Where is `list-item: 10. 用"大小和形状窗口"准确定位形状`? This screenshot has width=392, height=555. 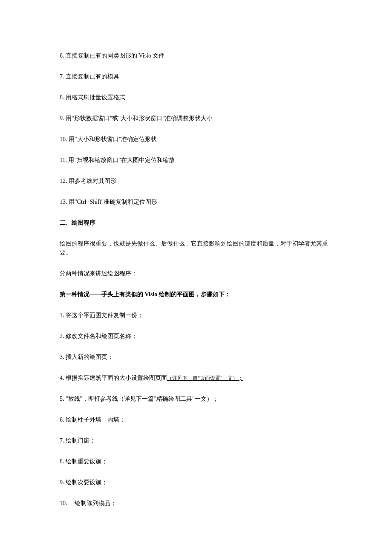
list-item: 10. 用"大小和形状窗口"准确定位形状 is located at coordinates (196, 139).